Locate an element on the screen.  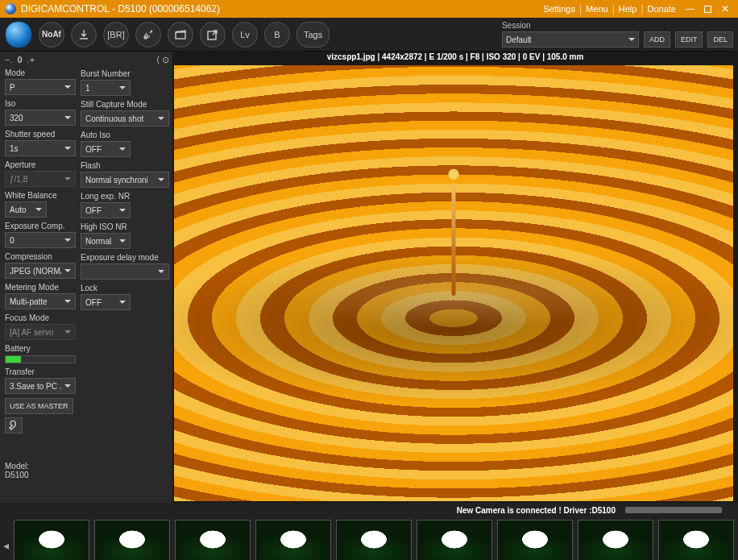
shutter-select: 1s is located at coordinates (40, 148).